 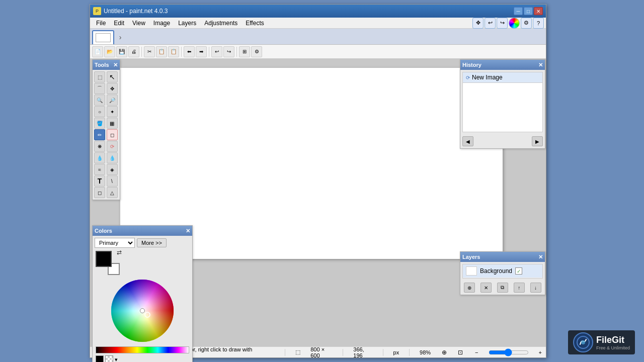 What do you see at coordinates (100, 100) in the screenshot?
I see `zoom-tool: 🔍` at bounding box center [100, 100].